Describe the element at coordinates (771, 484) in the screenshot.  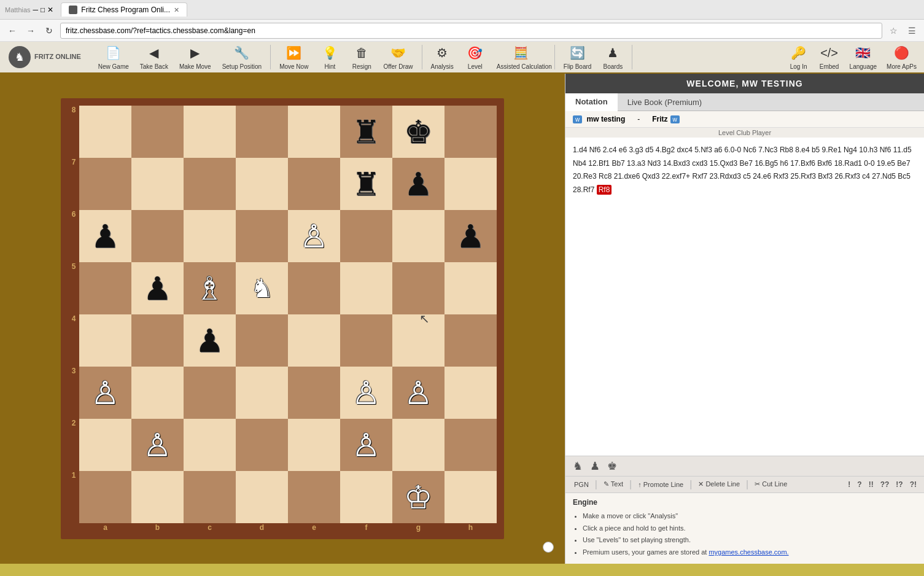
I see `cut-line-button: ✂ Cut Line` at that location.